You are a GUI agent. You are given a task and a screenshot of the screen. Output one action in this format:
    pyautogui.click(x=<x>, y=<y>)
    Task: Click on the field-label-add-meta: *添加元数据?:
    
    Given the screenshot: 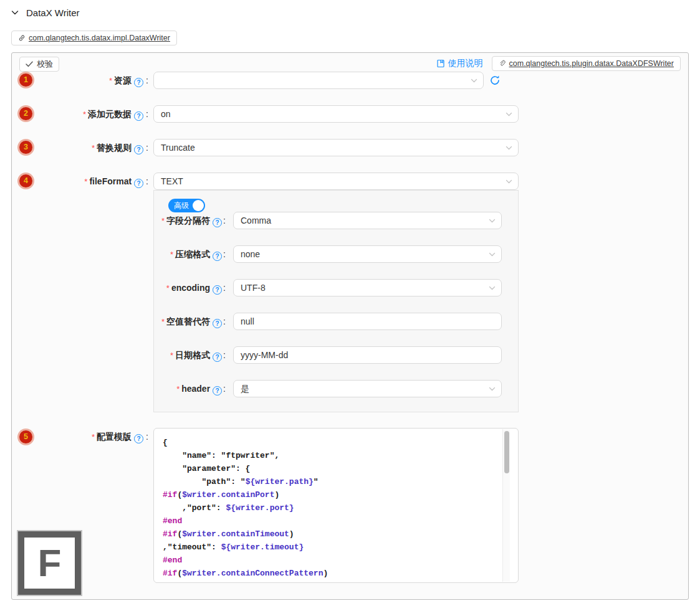 What is the action you would take?
    pyautogui.click(x=80, y=114)
    